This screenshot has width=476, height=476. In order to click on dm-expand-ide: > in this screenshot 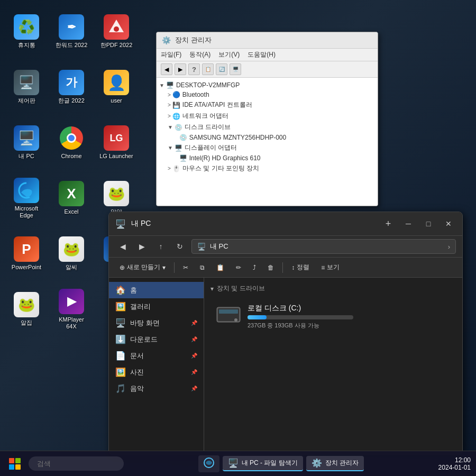, I will do `click(169, 105)`.